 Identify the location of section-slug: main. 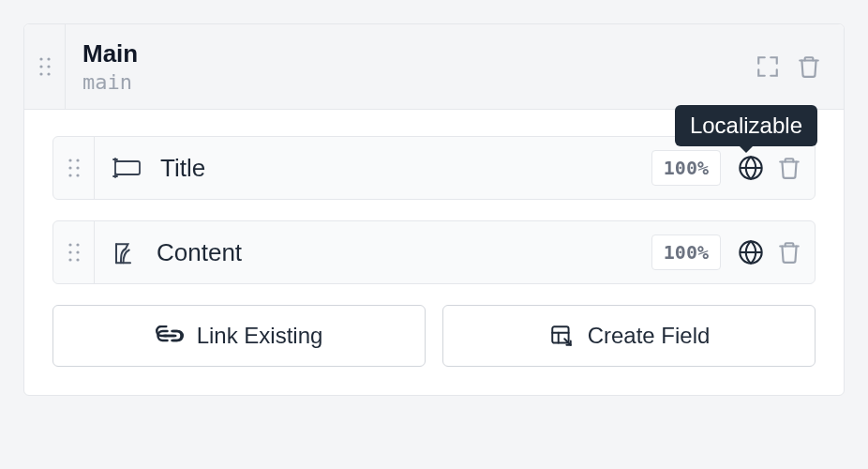
(419, 83).